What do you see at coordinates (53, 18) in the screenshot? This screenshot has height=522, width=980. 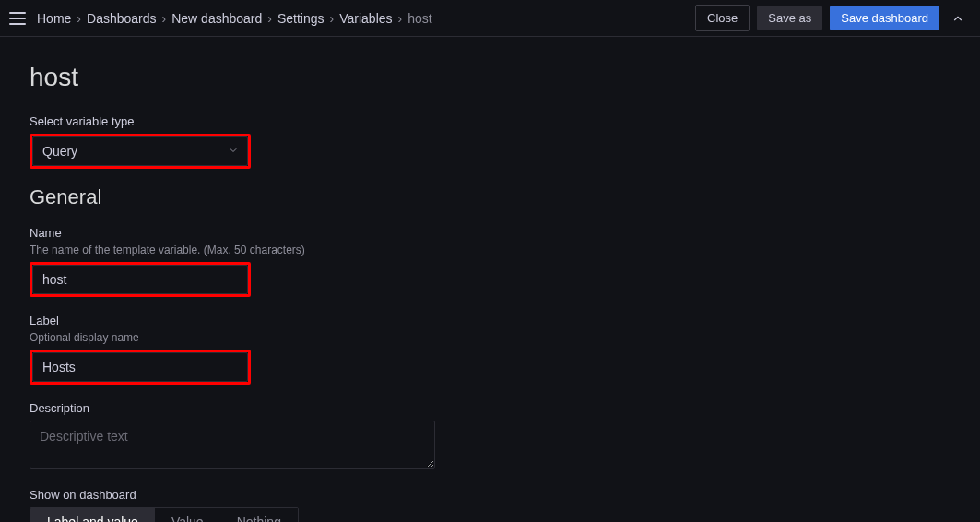 I see `breadcrumb-home: Home` at bounding box center [53, 18].